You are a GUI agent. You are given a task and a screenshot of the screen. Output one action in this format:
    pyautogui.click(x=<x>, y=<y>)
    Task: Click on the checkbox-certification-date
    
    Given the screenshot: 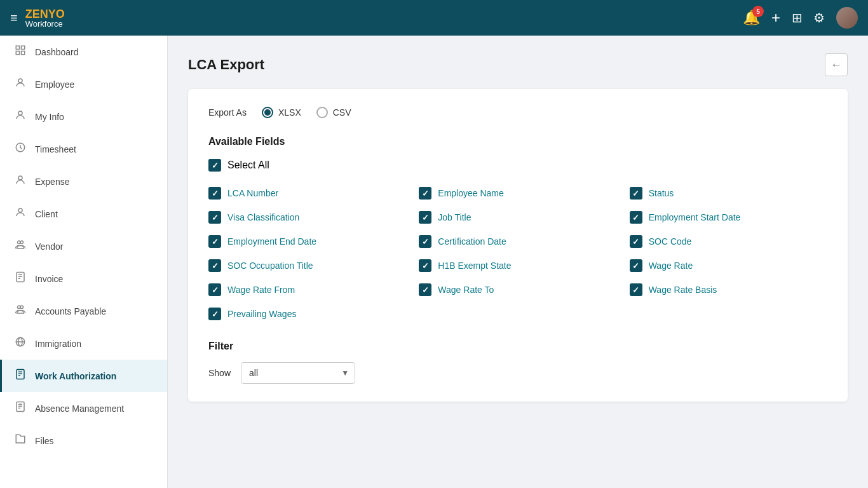 What is the action you would take?
    pyautogui.click(x=425, y=241)
    